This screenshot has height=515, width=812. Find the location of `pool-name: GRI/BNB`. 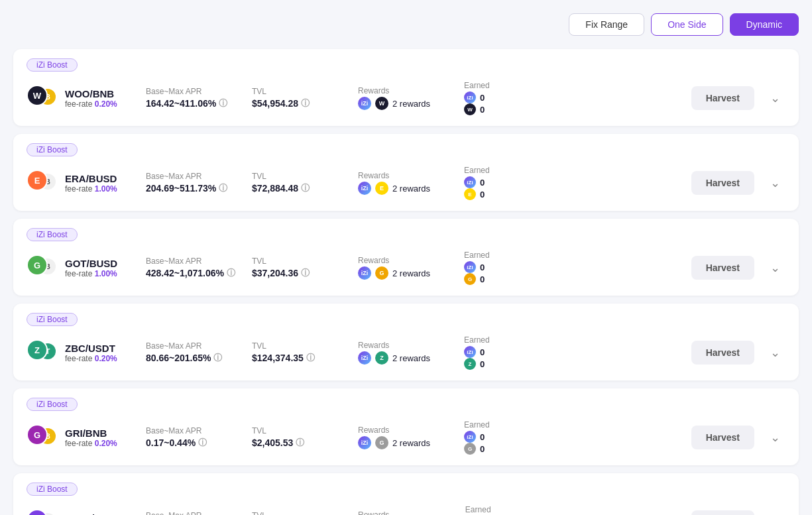

pool-name: GRI/BNB is located at coordinates (91, 433).